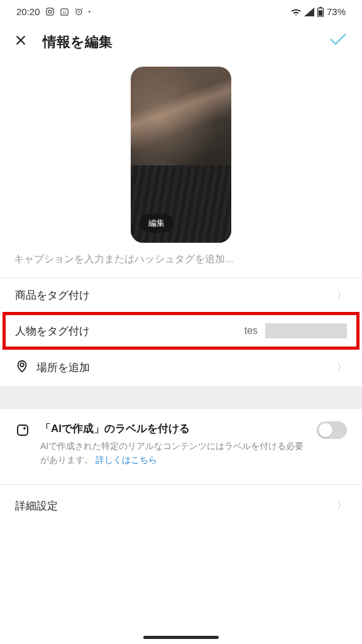  What do you see at coordinates (296, 12) in the screenshot?
I see `wifi-icon` at bounding box center [296, 12].